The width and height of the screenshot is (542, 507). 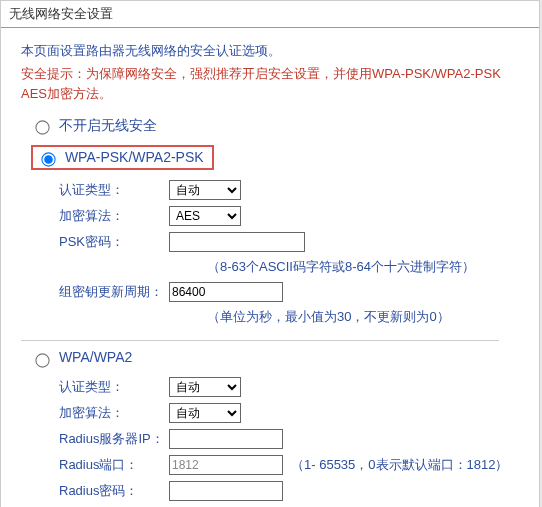 I want to click on hint-port: （1- 65535，0表示默认端口：1812）, so click(x=400, y=465).